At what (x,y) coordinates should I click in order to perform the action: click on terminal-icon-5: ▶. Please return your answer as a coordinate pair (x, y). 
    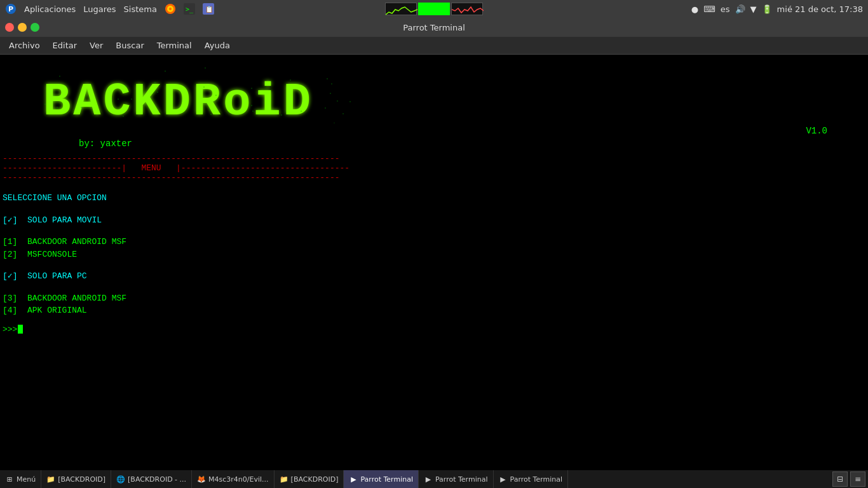
    Looking at the image, I should click on (428, 479).